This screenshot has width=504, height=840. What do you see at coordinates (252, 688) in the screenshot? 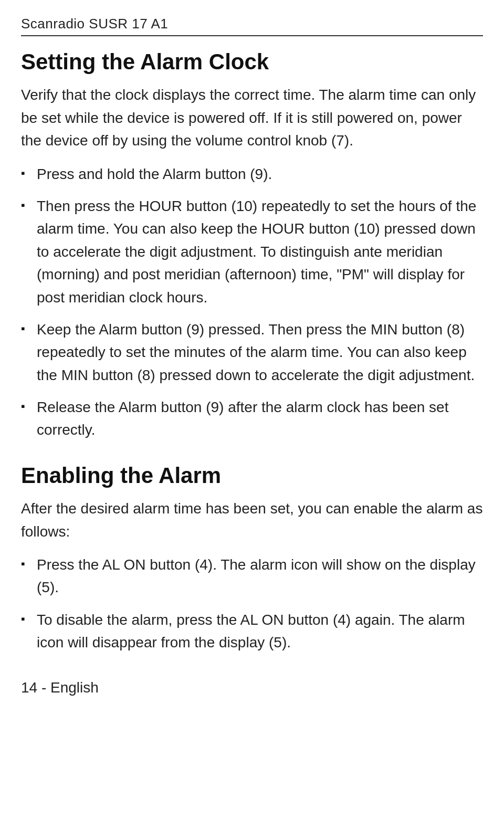
I see `footer-text: 14 - English` at bounding box center [252, 688].